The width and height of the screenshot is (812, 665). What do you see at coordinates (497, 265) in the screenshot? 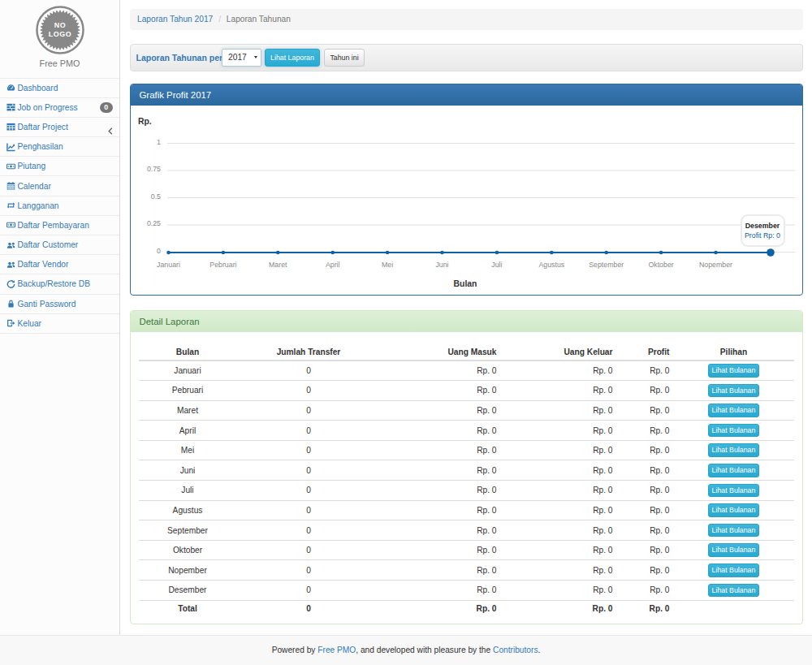
I see `svg-text: Juli` at bounding box center [497, 265].